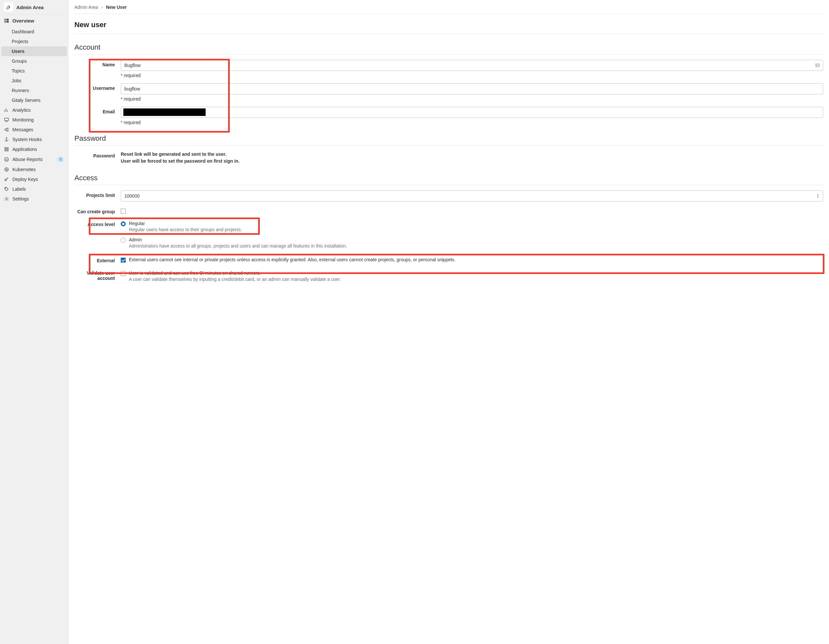 The height and width of the screenshot is (644, 829). Describe the element at coordinates (98, 63) in the screenshot. I see `name-label: Name` at that location.